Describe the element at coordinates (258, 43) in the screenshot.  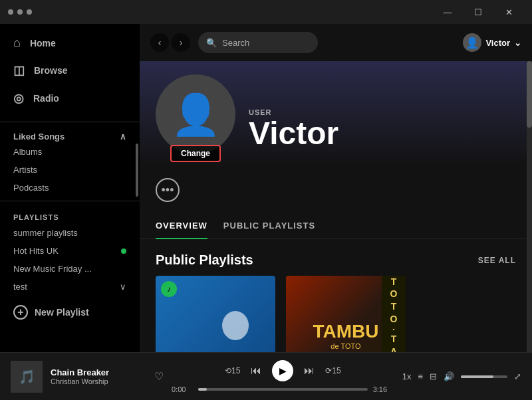
I see `search-bar: 🔍 Search` at that location.